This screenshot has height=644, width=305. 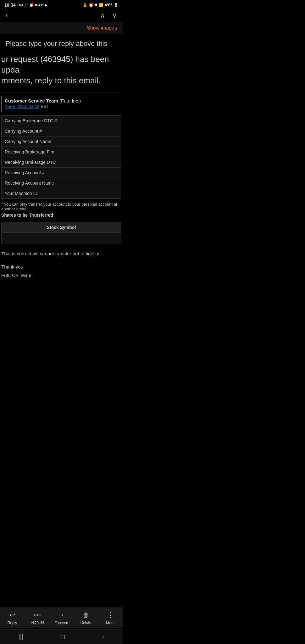 I want to click on divider, so click(x=61, y=92).